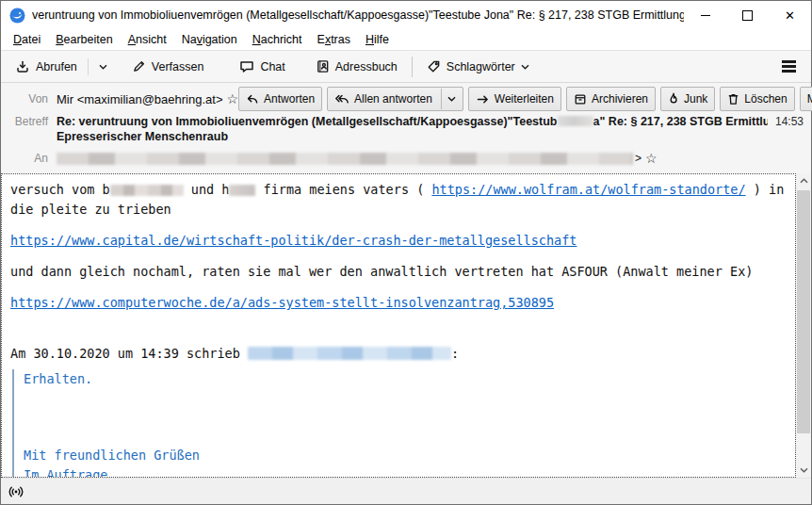 This screenshot has height=505, width=812. Describe the element at coordinates (28, 121) in the screenshot. I see `subject-label: Betreff` at that location.